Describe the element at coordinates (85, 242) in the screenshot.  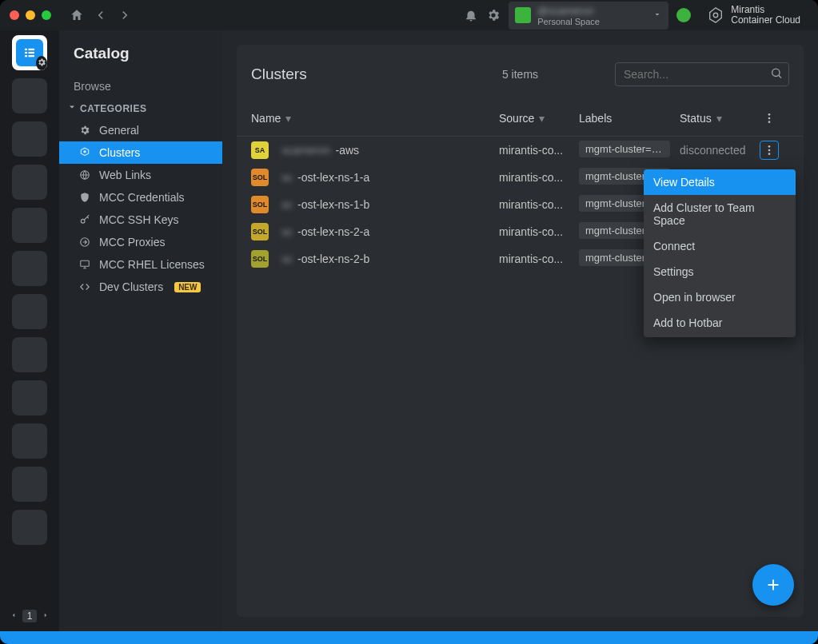
I see `proxy-icon` at that location.